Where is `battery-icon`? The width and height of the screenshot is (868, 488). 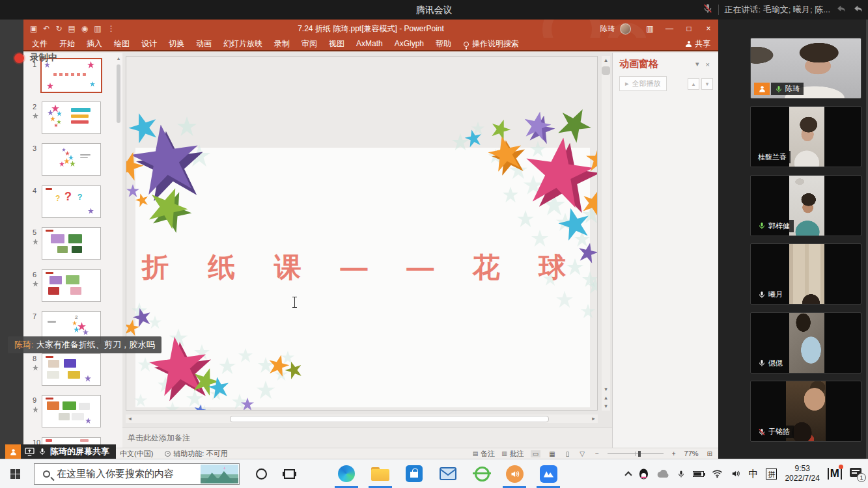 battery-icon is located at coordinates (698, 474).